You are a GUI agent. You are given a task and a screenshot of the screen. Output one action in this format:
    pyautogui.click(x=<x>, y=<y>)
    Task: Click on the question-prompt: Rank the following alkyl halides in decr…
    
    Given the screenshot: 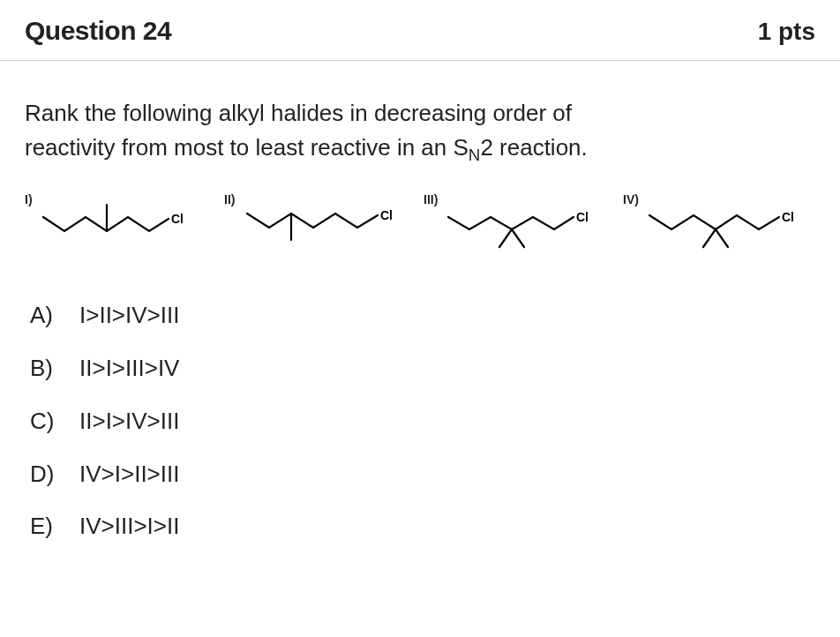 What is the action you would take?
    pyautogui.click(x=420, y=132)
    